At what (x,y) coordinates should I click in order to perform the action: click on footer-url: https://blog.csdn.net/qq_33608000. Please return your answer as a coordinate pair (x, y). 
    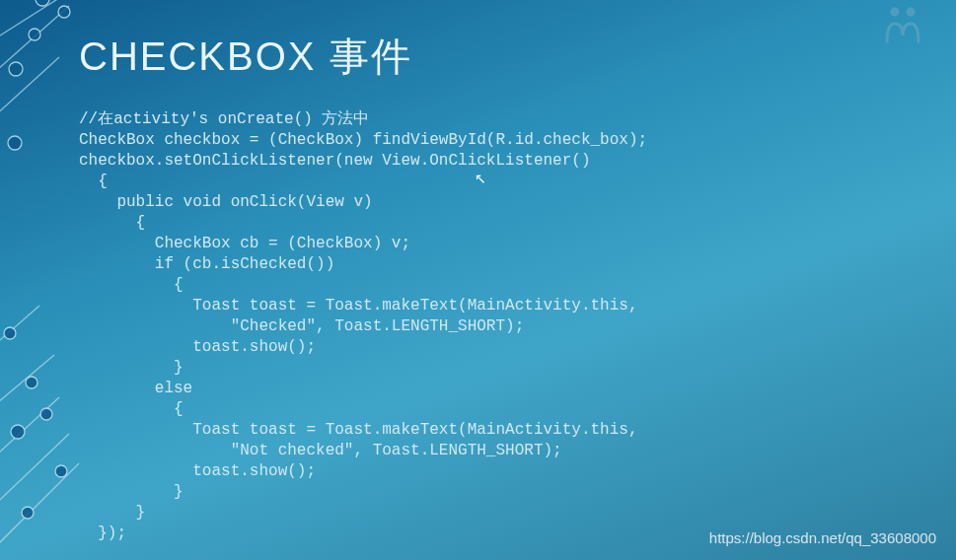
    Looking at the image, I should click on (823, 538).